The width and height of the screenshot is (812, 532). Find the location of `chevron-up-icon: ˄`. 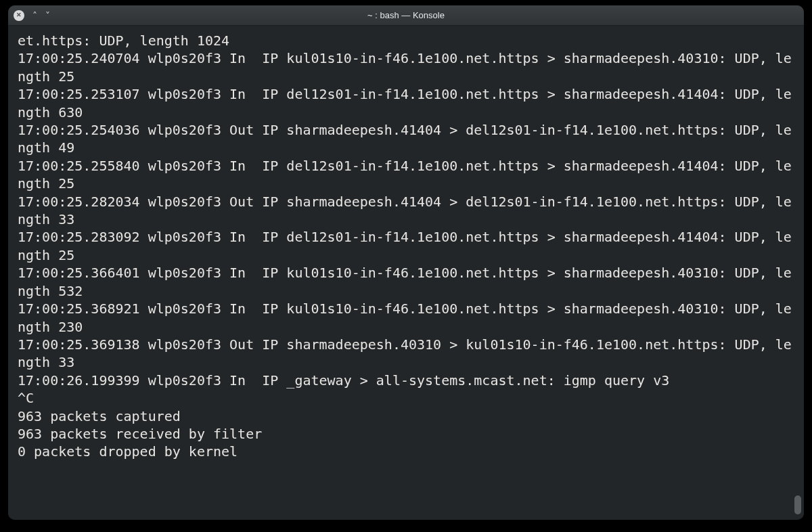

chevron-up-icon: ˄ is located at coordinates (35, 16).